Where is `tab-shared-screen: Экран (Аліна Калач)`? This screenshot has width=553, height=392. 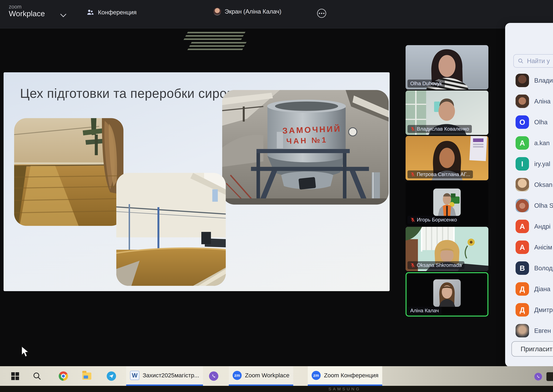
tab-shared-screen: Экран (Аліна Калач) is located at coordinates (248, 12).